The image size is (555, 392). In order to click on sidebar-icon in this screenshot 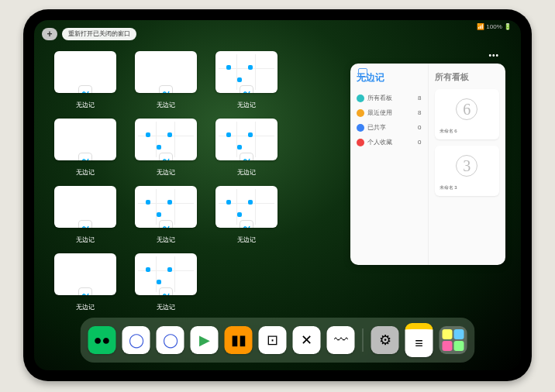, I will do `click(363, 73)`.